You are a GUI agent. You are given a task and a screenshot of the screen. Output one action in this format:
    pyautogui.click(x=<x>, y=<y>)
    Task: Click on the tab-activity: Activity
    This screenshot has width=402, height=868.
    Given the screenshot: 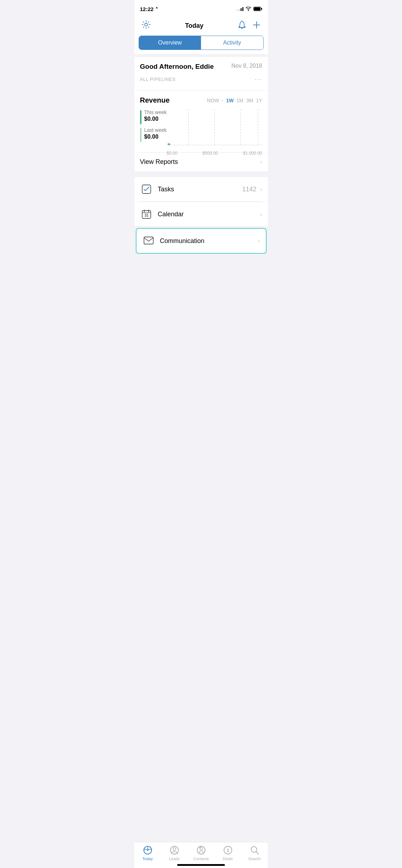 What is the action you would take?
    pyautogui.click(x=232, y=43)
    